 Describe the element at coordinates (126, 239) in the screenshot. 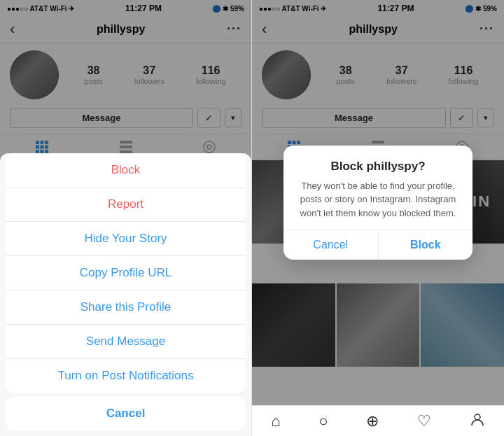

I see `action-hide-story: Hide Your Story` at that location.